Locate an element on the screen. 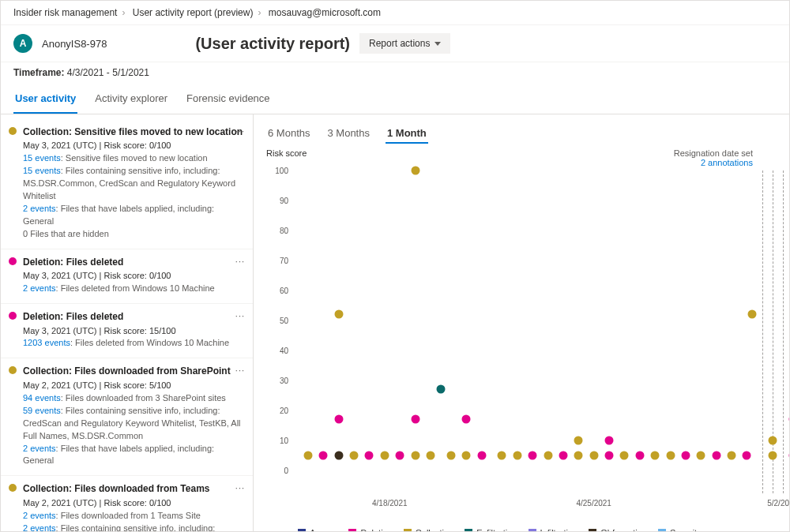  timeframe-value: 4/3/2021 - 5/1/2021 is located at coordinates (108, 73).